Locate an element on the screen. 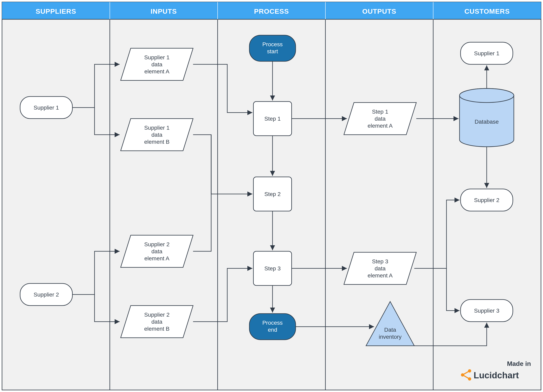 The width and height of the screenshot is (543, 392). label-inventory-l1: Data is located at coordinates (390, 330).